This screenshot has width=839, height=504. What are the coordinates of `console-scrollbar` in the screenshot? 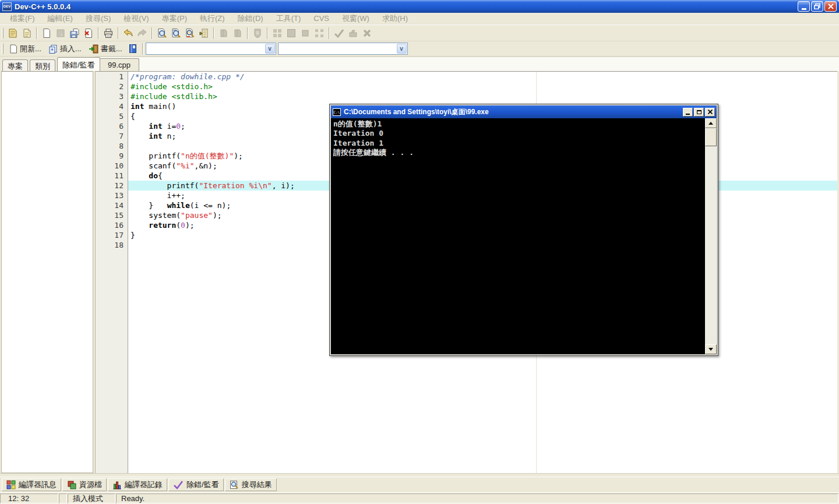 It's located at (711, 237).